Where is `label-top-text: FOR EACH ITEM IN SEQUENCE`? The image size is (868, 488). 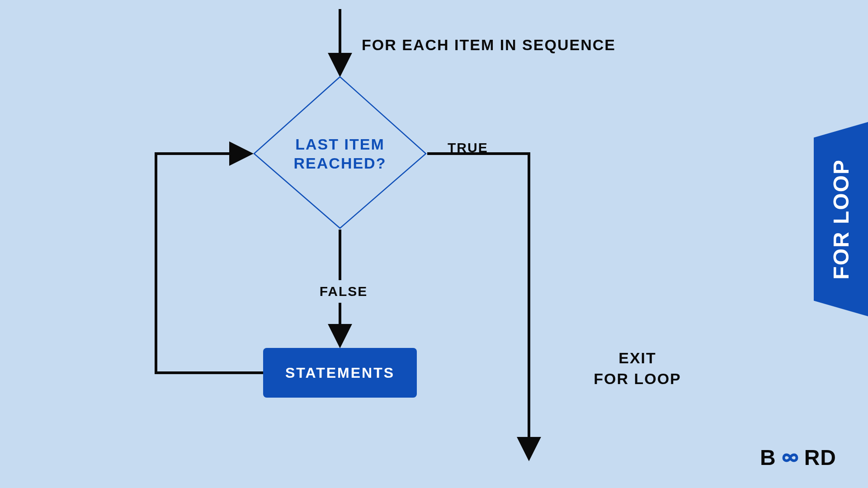
label-top-text: FOR EACH ITEM IN SEQUENCE is located at coordinates (489, 45).